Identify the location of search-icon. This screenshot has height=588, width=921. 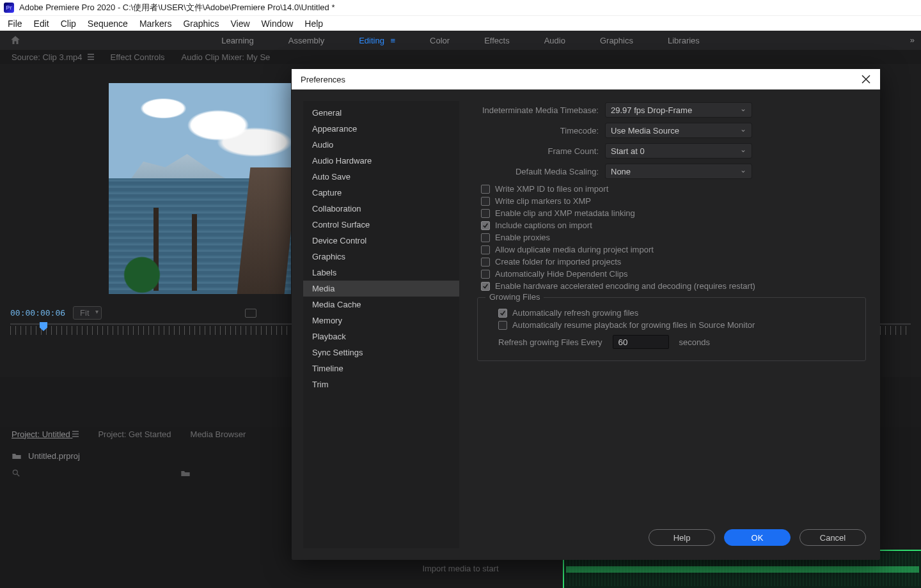
(17, 474).